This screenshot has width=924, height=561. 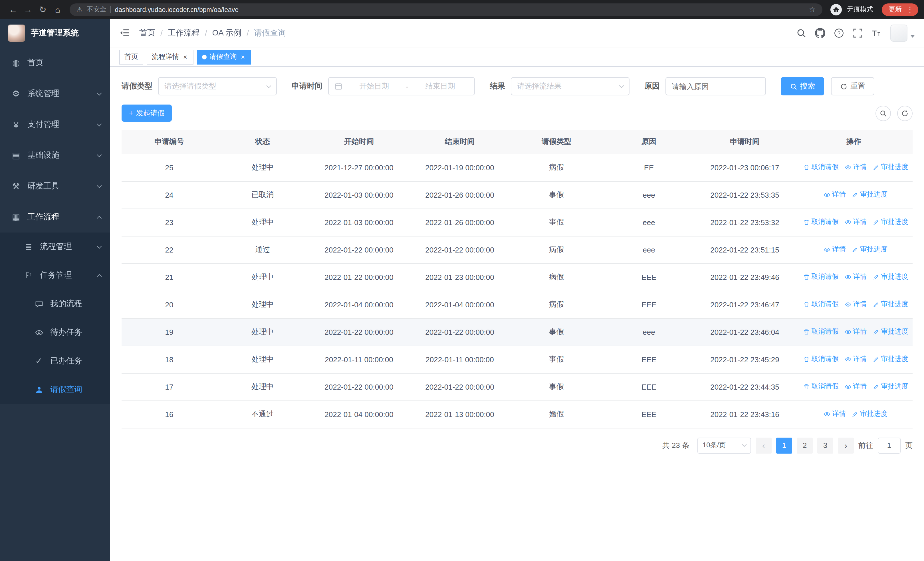 I want to click on end-date-input: 结束日期, so click(x=440, y=86).